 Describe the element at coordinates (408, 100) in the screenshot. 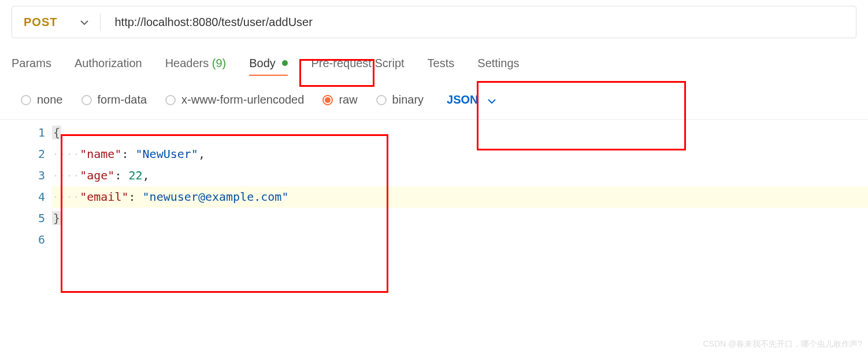

I see `body-type-binary-label: binary` at that location.